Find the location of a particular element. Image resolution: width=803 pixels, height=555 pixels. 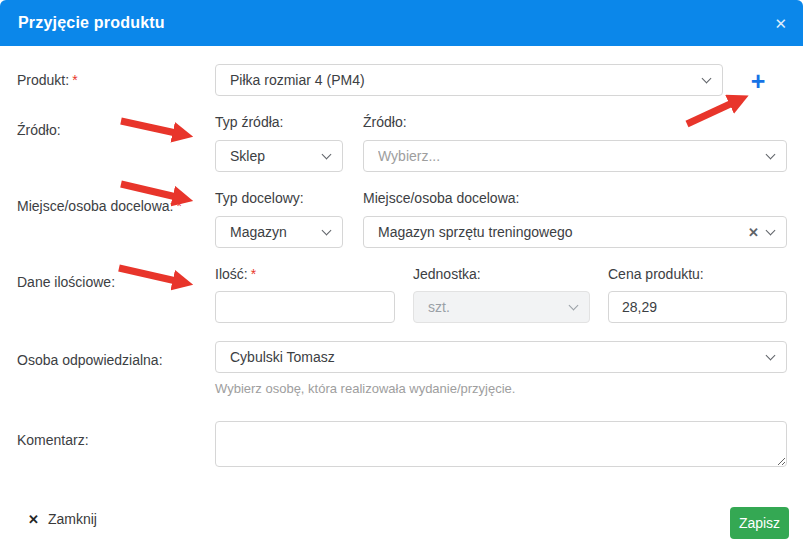

price-input is located at coordinates (698, 307).